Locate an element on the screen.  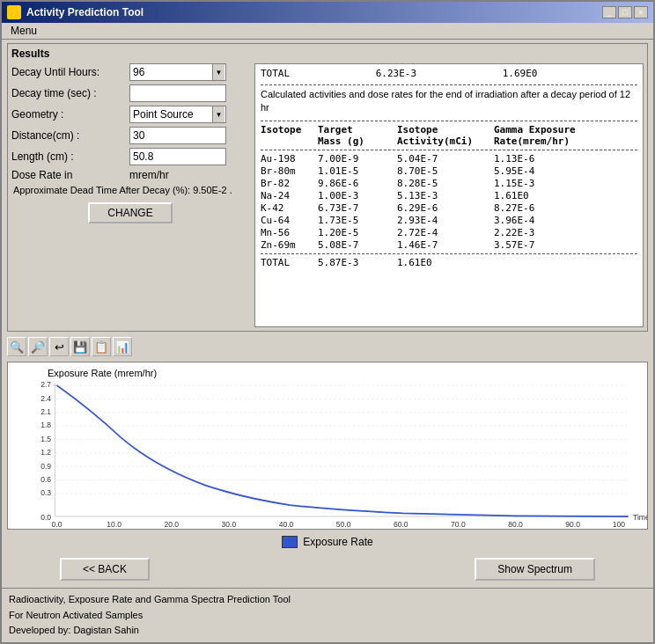
menu-item-menu: Menu is located at coordinates (24, 31).